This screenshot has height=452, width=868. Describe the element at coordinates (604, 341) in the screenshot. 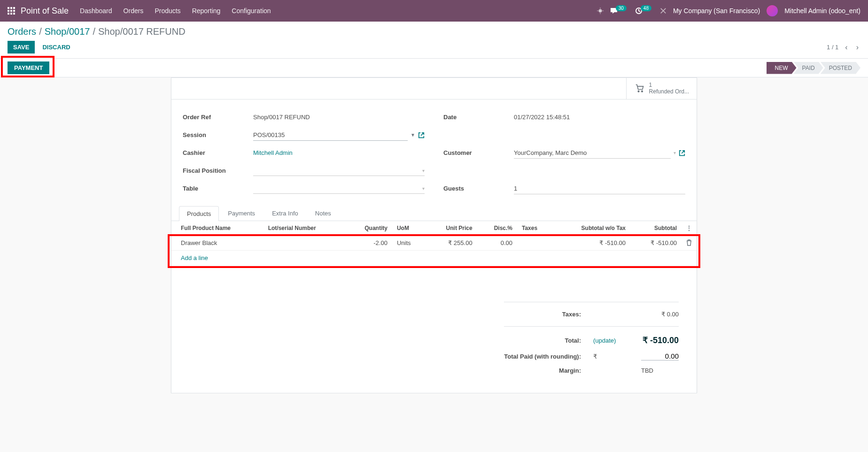

I see `update-link: (update)` at that location.